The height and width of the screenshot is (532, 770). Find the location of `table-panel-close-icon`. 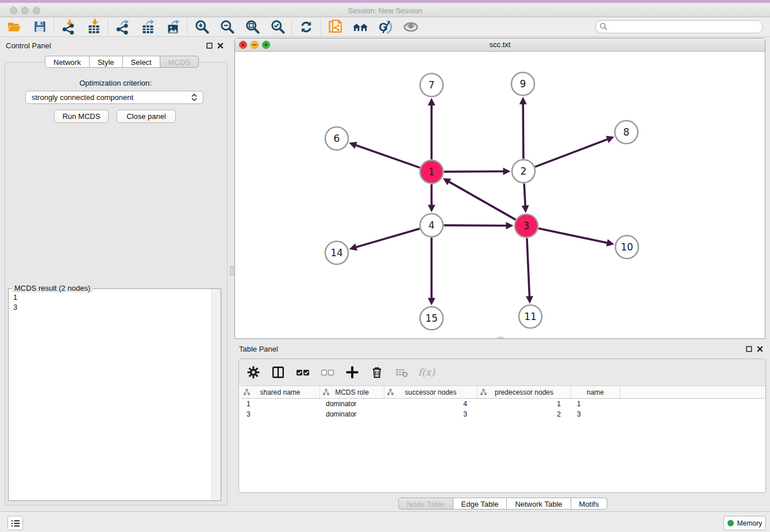

table-panel-close-icon is located at coordinates (760, 349).